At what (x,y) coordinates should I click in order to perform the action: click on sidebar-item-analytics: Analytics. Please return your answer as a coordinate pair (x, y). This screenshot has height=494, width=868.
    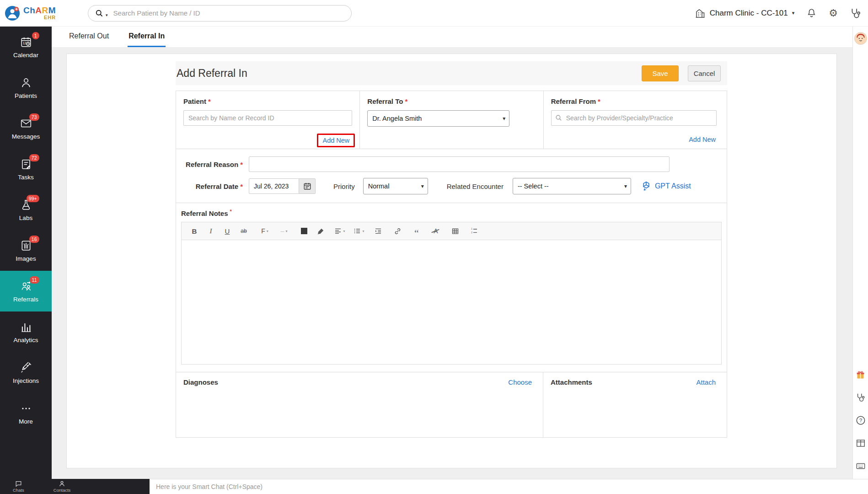
    Looking at the image, I should click on (26, 332).